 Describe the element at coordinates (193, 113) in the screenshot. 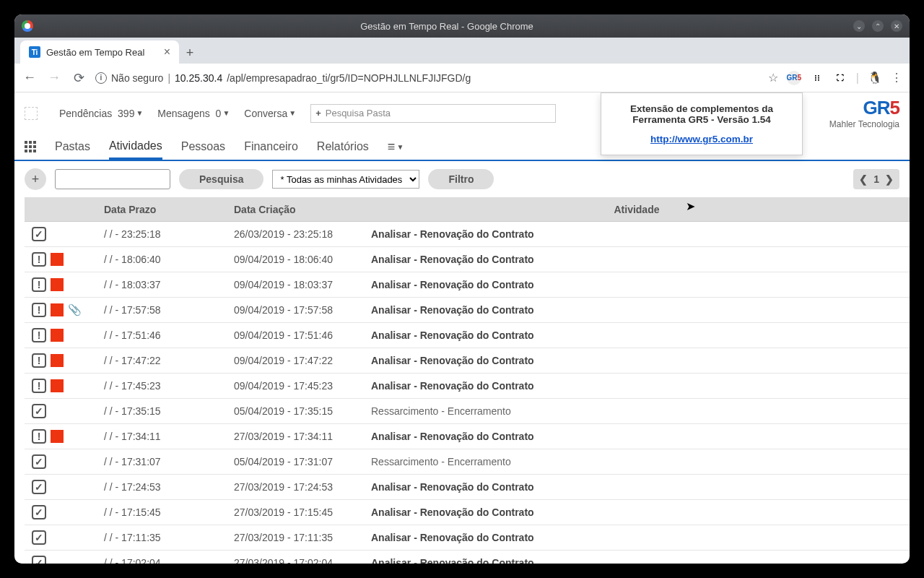

I see `mensagens-dropdown: Mensagens 0 ▼` at that location.